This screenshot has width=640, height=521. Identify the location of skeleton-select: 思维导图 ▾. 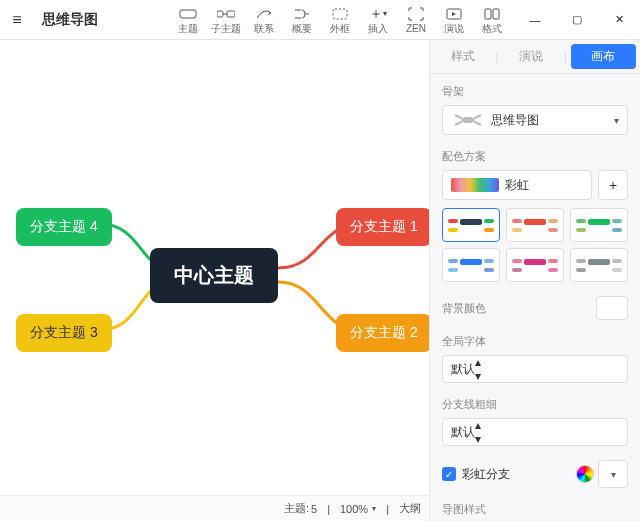
(535, 120).